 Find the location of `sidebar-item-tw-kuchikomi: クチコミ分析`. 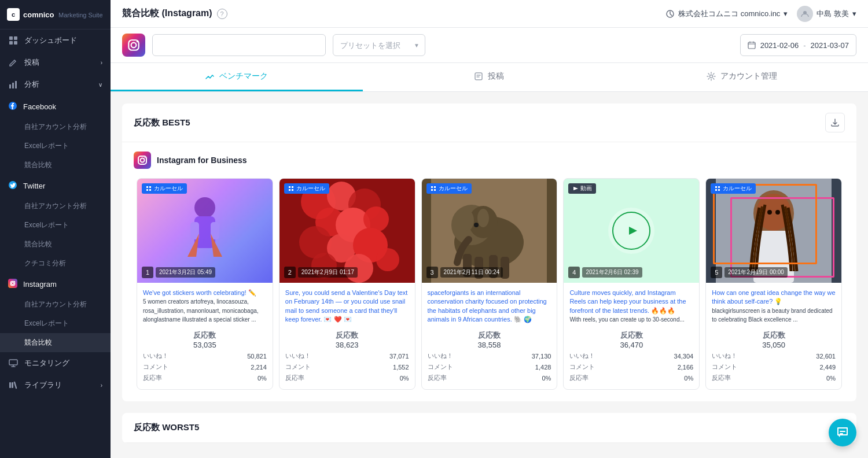

sidebar-item-tw-kuchikomi: クチコミ分析 is located at coordinates (56, 264).